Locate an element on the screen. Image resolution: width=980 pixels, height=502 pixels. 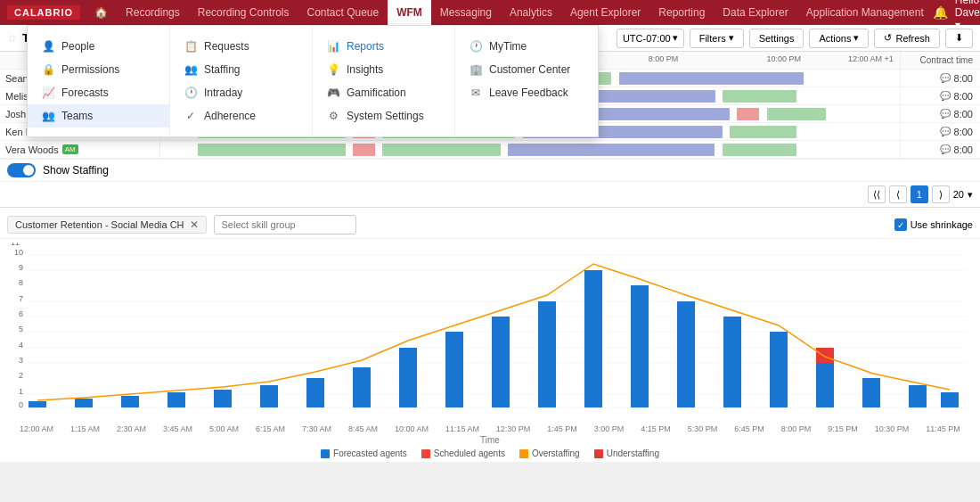
x-tick-1: 1:15 AM is located at coordinates (86, 429).